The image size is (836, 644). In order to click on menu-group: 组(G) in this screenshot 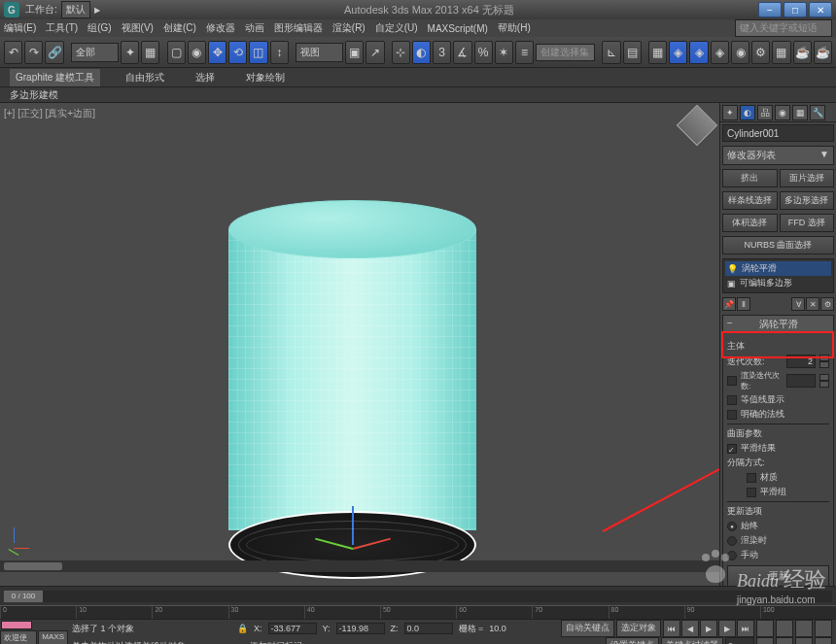, I will do `click(99, 28)`.